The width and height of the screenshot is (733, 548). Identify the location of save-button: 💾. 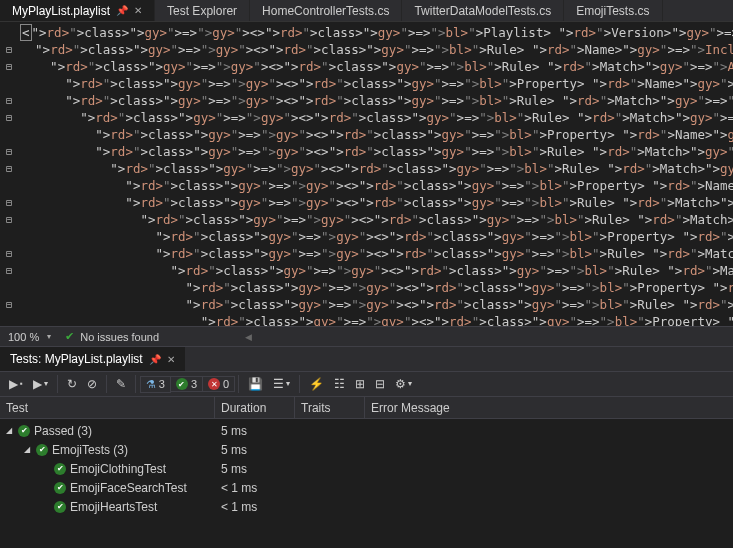
(256, 384).